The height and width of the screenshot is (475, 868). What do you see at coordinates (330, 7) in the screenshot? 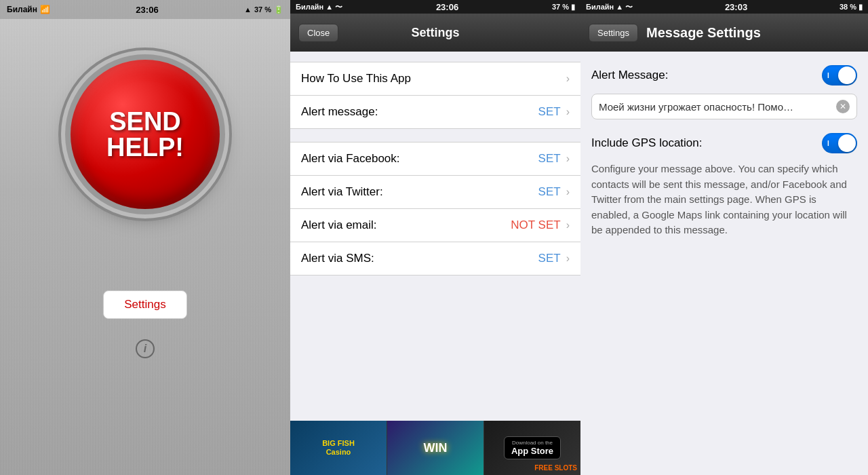
I see `signal-icon-settings: ▲` at bounding box center [330, 7].